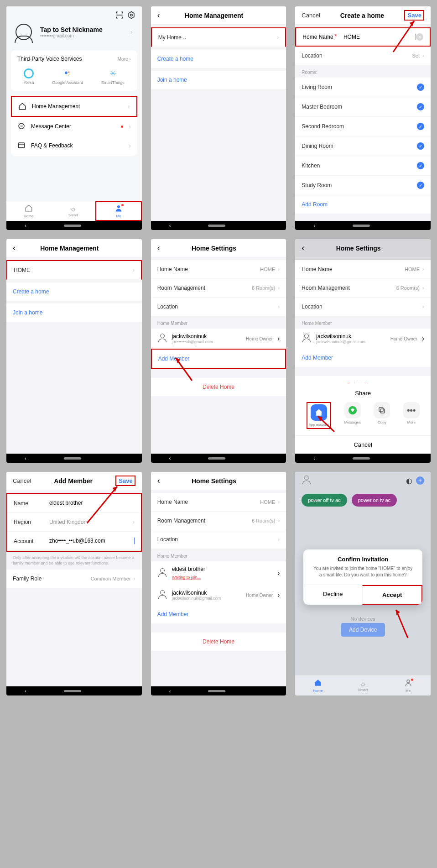 This screenshot has width=437, height=868. What do you see at coordinates (363, 127) in the screenshot?
I see `room-row: Second Bedroom✓` at bounding box center [363, 127].